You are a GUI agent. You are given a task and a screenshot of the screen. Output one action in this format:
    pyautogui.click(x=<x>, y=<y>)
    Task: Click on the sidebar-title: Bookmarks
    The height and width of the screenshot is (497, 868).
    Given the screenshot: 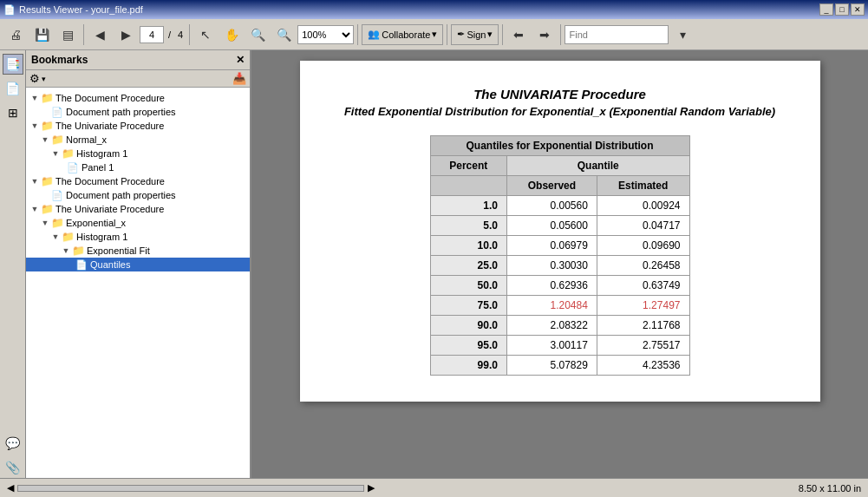 What is the action you would take?
    pyautogui.click(x=59, y=60)
    